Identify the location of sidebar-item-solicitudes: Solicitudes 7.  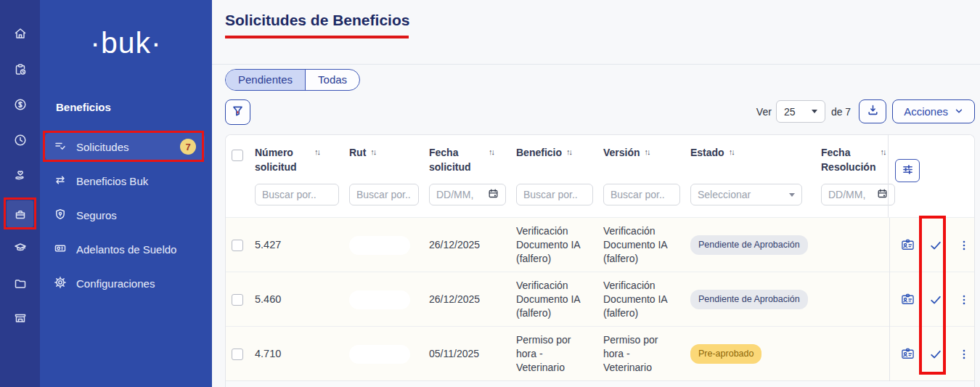
(125, 147).